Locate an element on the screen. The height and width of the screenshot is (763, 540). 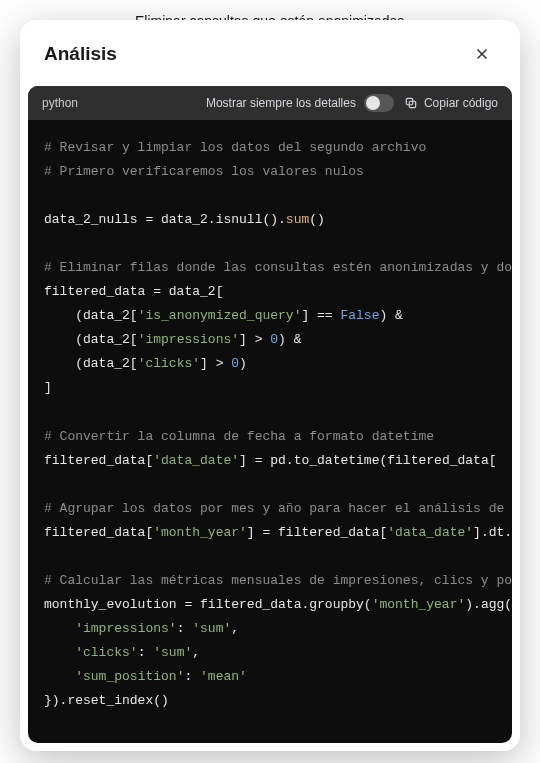
code-line: monthly_evolution = filtered_data.groupb… is located at coordinates (208, 604).